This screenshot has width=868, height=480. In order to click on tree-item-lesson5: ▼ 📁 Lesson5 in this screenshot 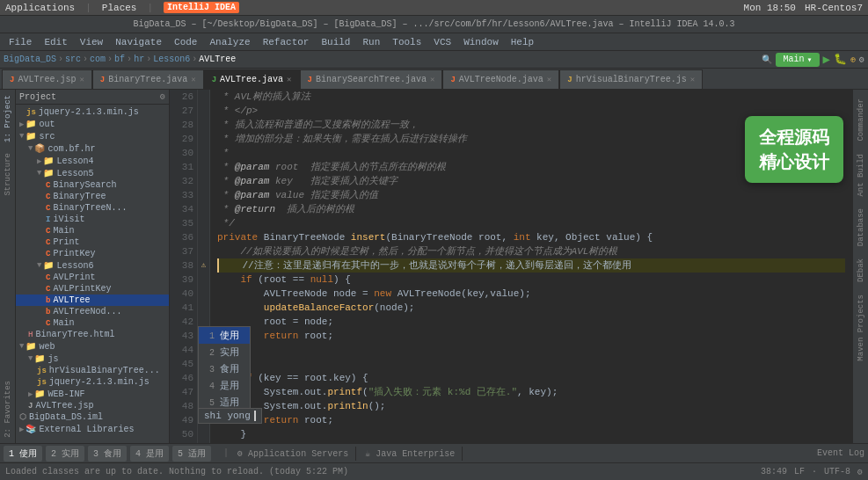, I will do `click(92, 173)`.